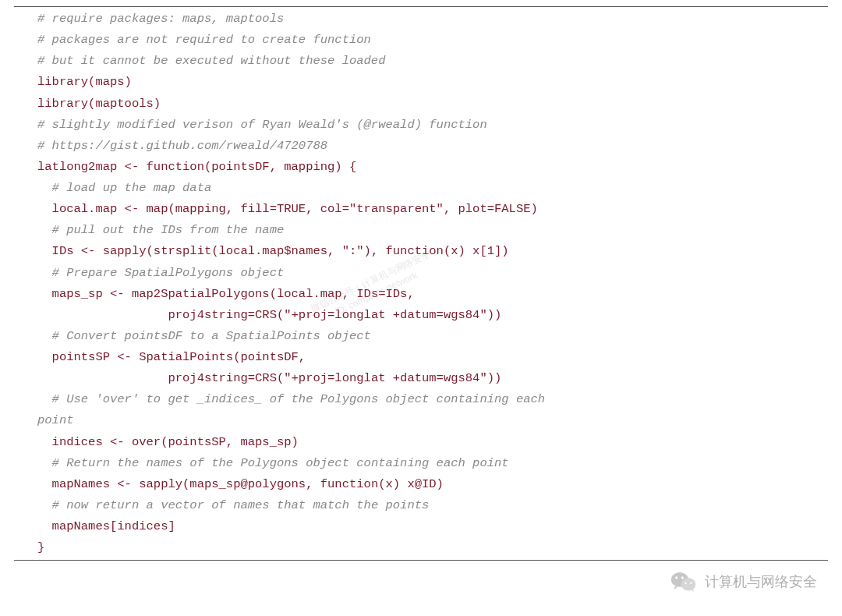 The width and height of the screenshot is (842, 616). What do you see at coordinates (182, 146) in the screenshot?
I see `code-token: # https://gist.github.com/rweald/4720788` at bounding box center [182, 146].